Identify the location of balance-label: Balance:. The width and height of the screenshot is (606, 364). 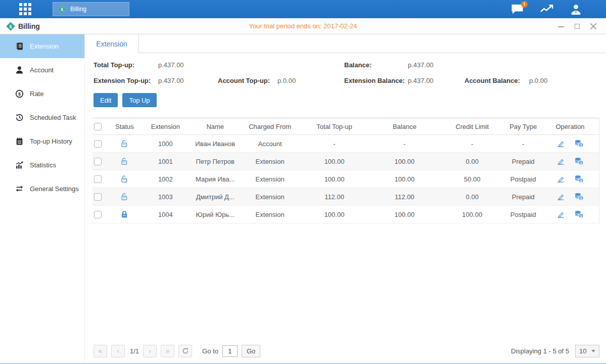
(376, 65).